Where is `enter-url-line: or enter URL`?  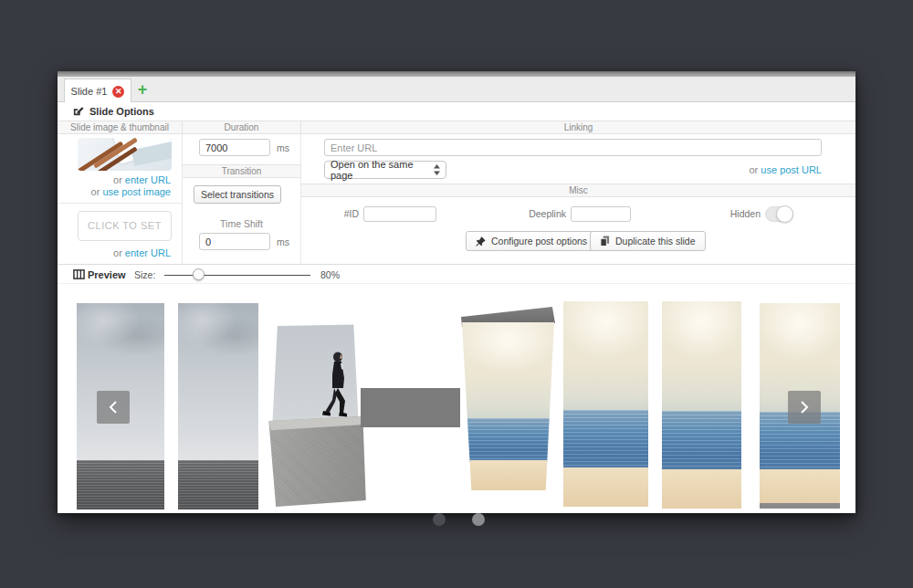
enter-url-line: or enter URL is located at coordinates (142, 180).